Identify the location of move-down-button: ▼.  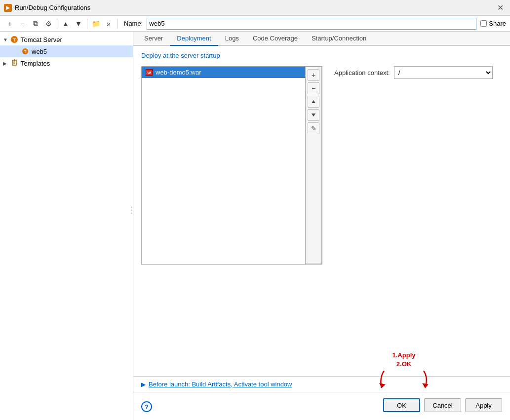
(78, 24).